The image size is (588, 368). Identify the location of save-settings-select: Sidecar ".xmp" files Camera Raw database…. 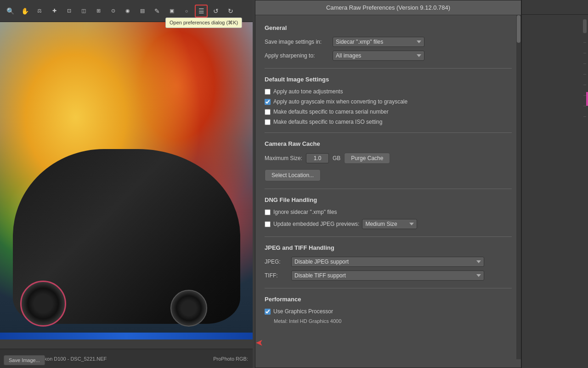
(379, 42).